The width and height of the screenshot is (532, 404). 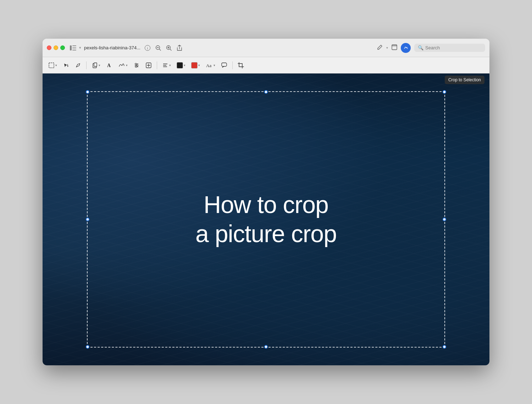 I want to click on text-button: A, so click(x=109, y=65).